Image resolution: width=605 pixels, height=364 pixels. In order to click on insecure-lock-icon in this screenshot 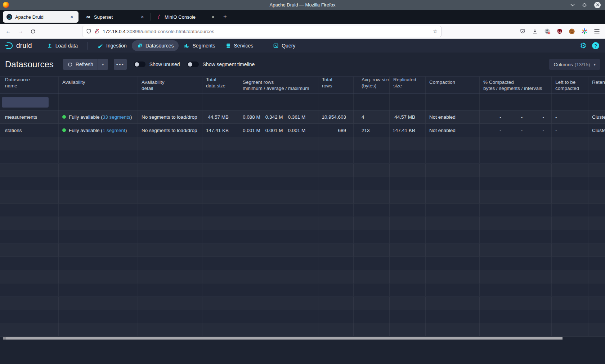, I will do `click(97, 31)`.